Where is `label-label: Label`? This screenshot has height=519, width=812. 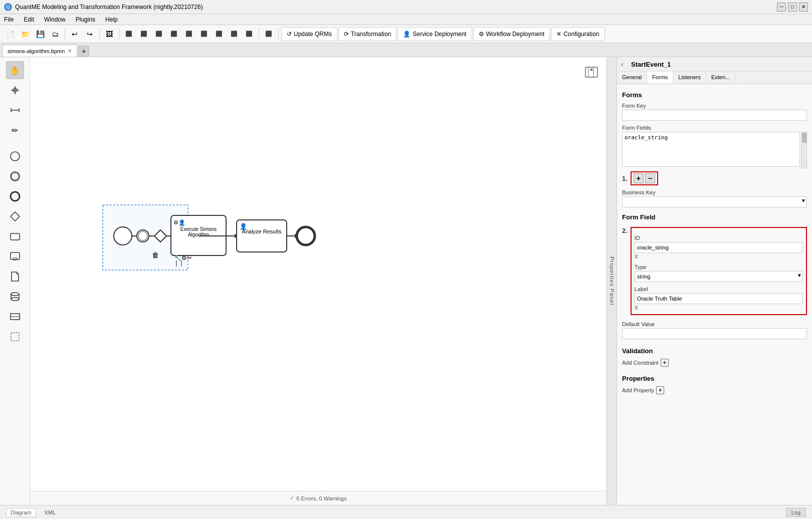
label-label: Label is located at coordinates (719, 289).